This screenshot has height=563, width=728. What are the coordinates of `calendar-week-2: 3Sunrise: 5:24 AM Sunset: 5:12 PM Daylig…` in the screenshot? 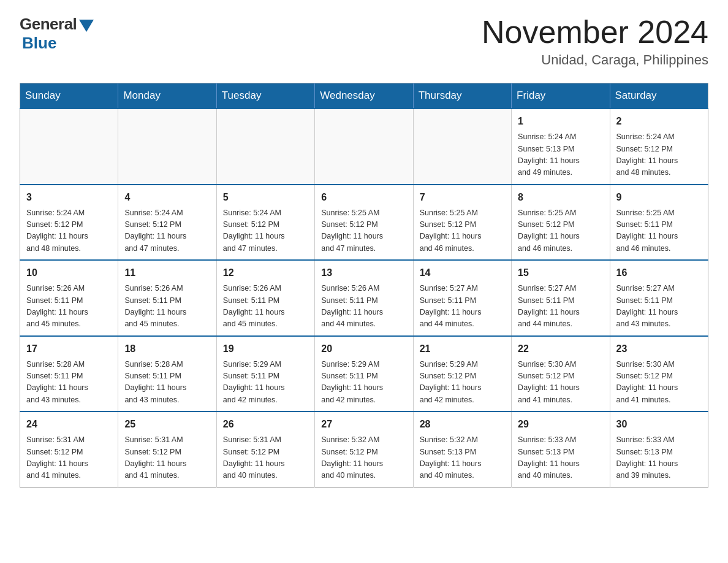 It's located at (364, 223).